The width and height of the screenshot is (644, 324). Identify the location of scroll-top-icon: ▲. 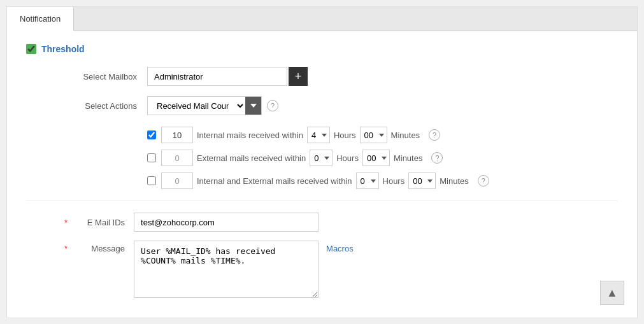
(612, 293).